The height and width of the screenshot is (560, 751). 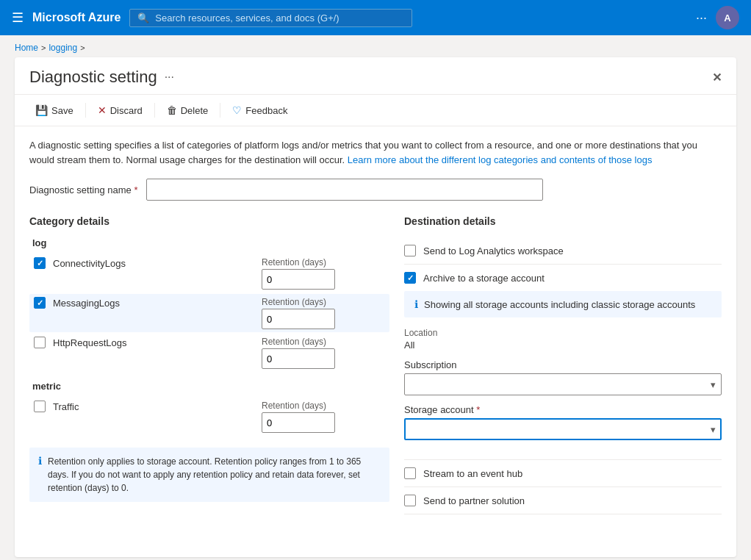 I want to click on metric-section-title: metric, so click(x=211, y=387).